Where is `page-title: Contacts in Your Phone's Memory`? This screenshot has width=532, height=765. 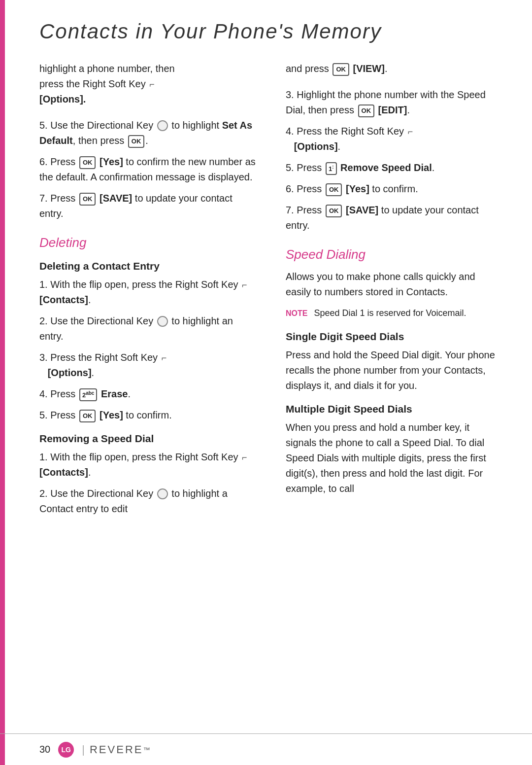
page-title: Contacts in Your Phone's Memory is located at coordinates (271, 32).